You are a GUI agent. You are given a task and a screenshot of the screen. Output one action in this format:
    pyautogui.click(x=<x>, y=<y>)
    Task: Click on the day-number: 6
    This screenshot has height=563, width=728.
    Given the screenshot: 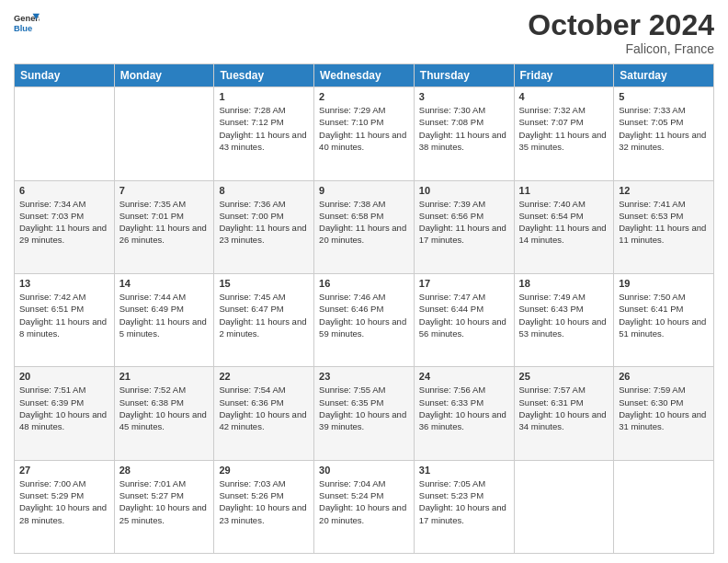 What is the action you would take?
    pyautogui.click(x=64, y=190)
    